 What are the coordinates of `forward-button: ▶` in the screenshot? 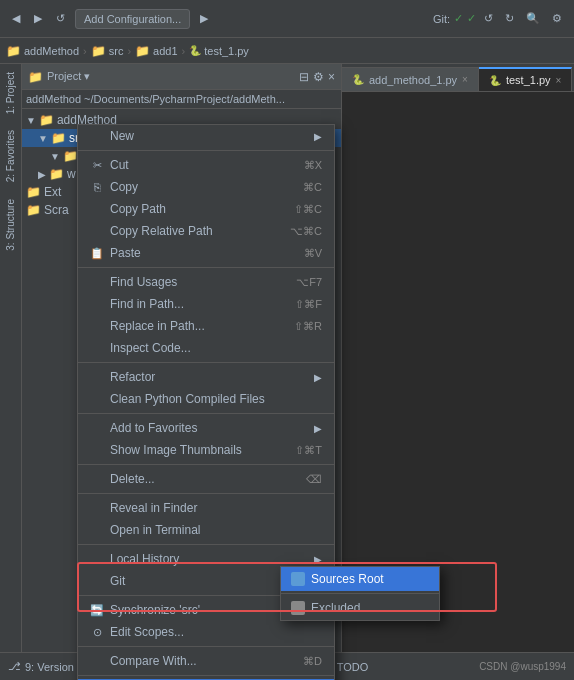 It's located at (38, 18).